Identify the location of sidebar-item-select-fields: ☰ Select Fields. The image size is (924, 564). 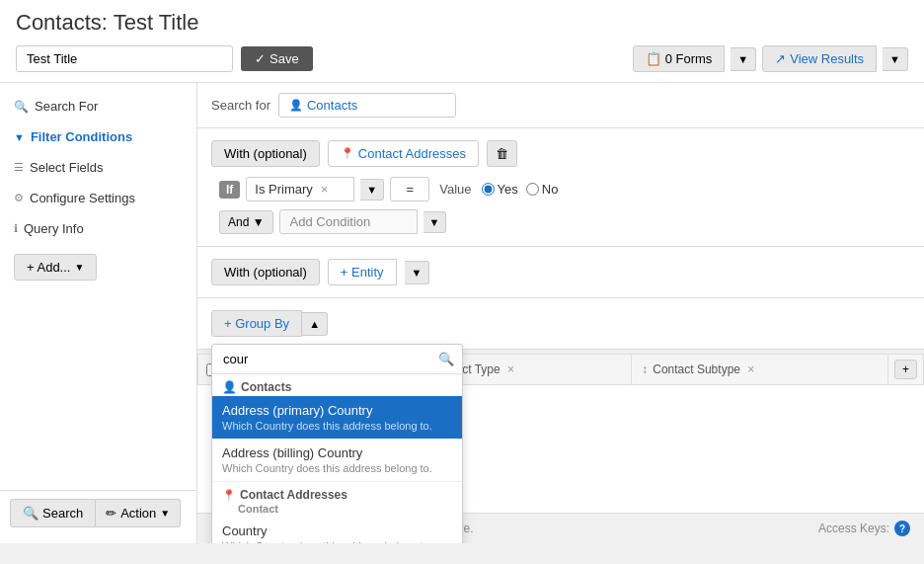
(99, 168).